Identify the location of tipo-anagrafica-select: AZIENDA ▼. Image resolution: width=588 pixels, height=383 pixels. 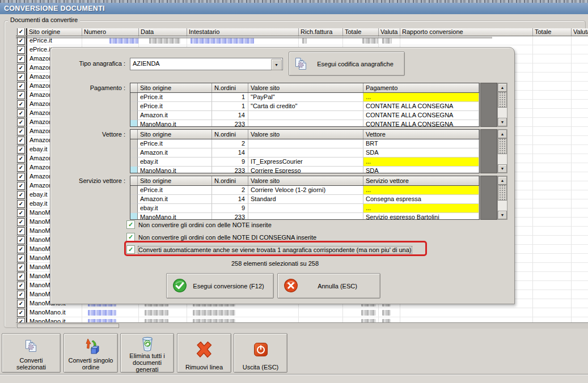
(206, 64).